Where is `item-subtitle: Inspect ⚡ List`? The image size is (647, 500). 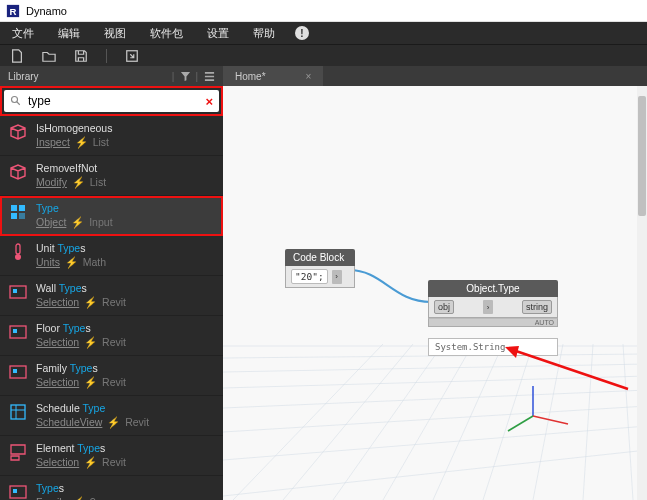
item-subtitle: Inspect ⚡ List is located at coordinates (74, 142).